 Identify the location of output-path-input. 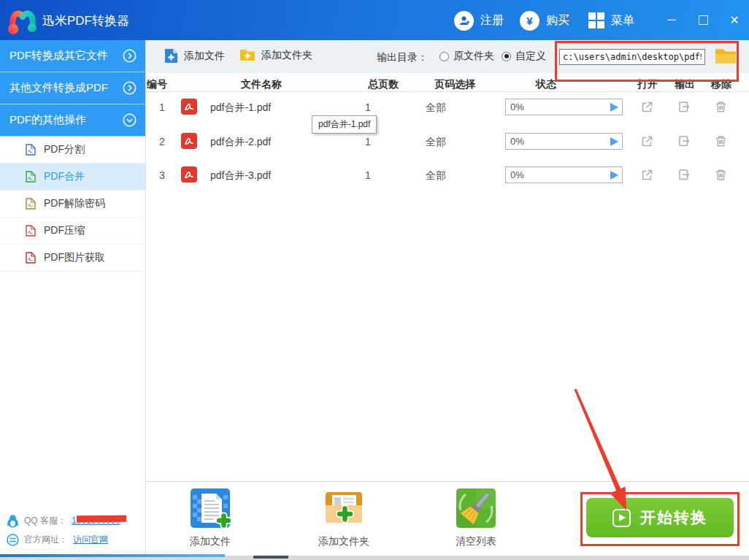
(632, 57).